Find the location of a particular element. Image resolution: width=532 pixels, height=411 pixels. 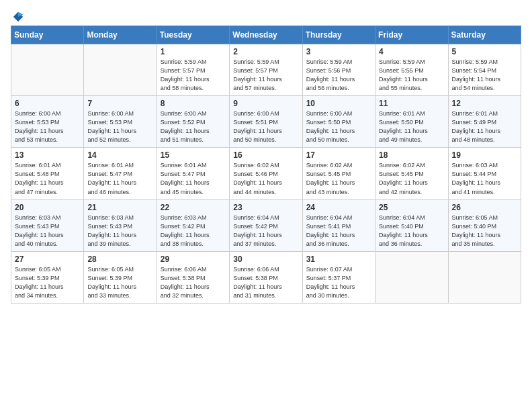

calendar-cell: 26Sunrise: 6:05 AM Sunset: 5:40 PM Dayli… is located at coordinates (484, 226).